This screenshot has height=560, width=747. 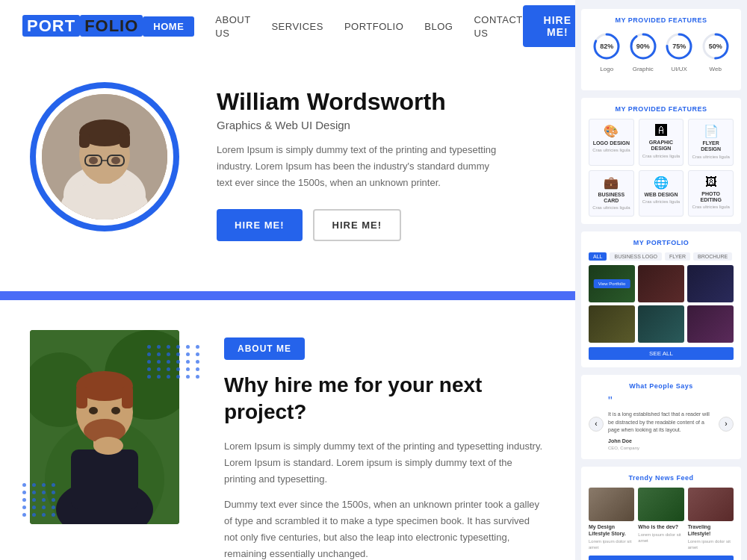 I want to click on service-card-1: 🅰 GRAPHIC DESIGN Cras ultricies ligula, so click(x=662, y=142).